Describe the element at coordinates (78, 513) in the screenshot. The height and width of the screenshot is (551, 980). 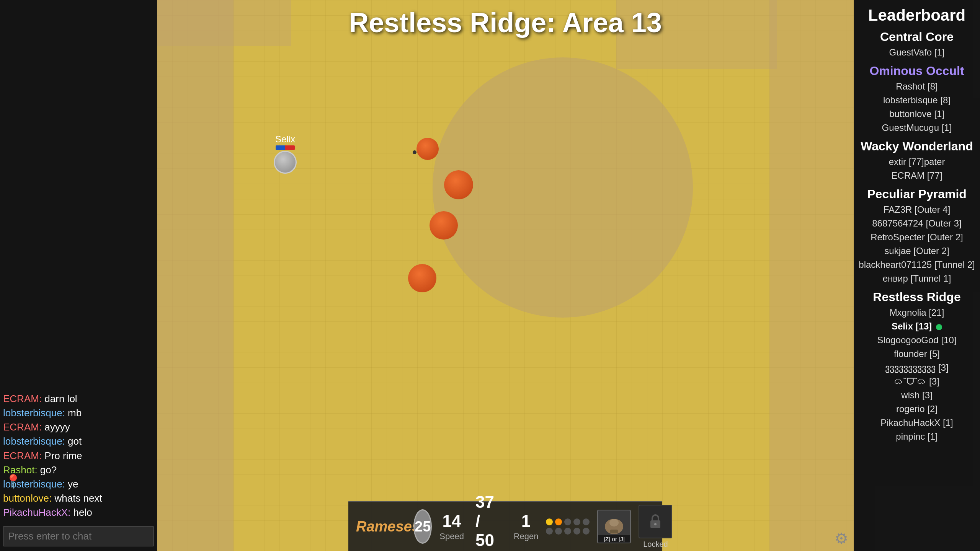
I see `chat-message-8: PikachuHackX: helo` at that location.